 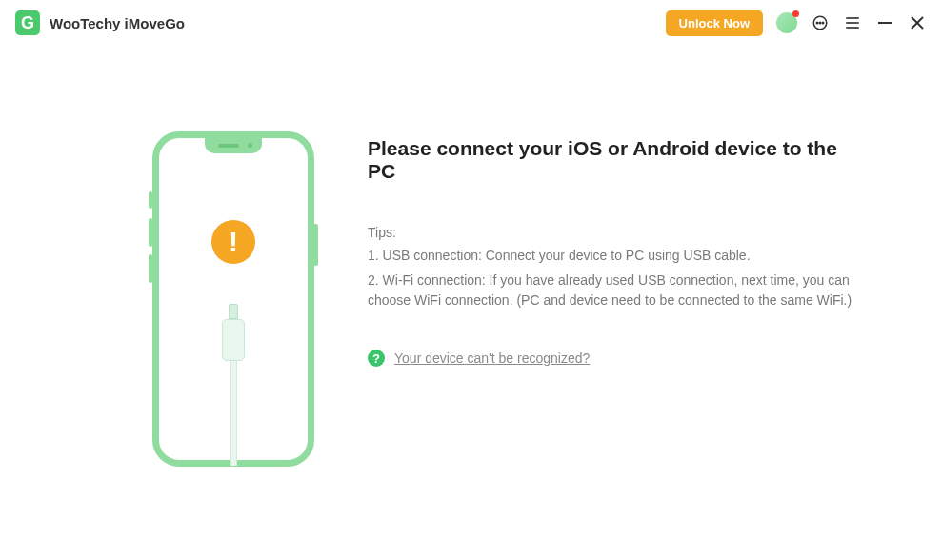 What do you see at coordinates (117, 23) in the screenshot?
I see `app-title: WooTechy iMoveGo` at bounding box center [117, 23].